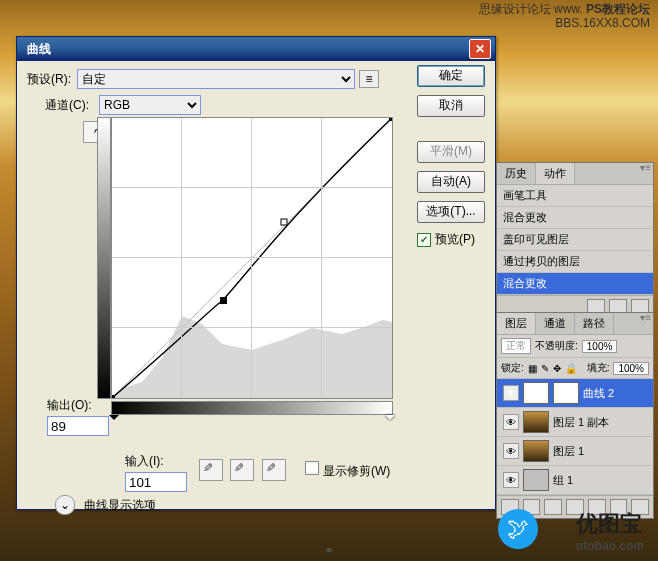 The height and width of the screenshot is (561, 658). Describe the element at coordinates (106, 505) in the screenshot. I see `curve-display-options-toggle: ⌄ 曲线显示选项` at that location.